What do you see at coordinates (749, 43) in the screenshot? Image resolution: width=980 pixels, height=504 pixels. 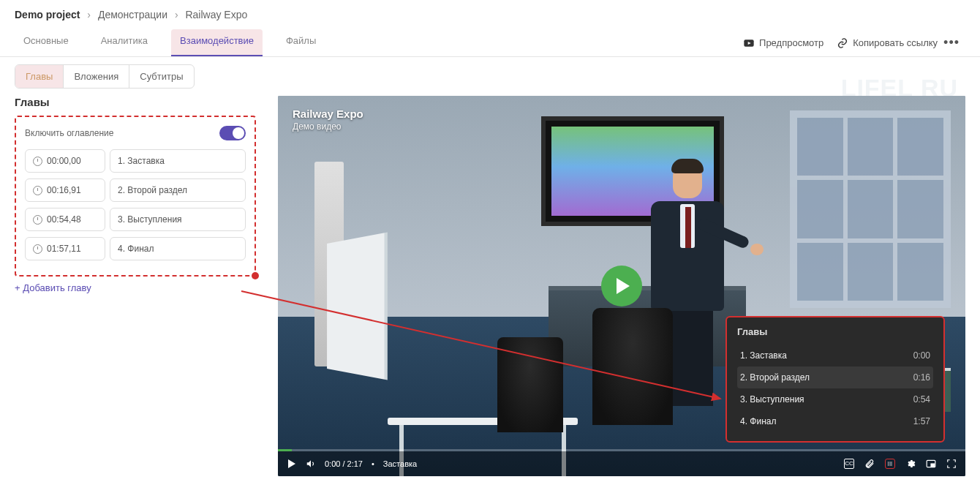 I see `youtube-icon` at bounding box center [749, 43].